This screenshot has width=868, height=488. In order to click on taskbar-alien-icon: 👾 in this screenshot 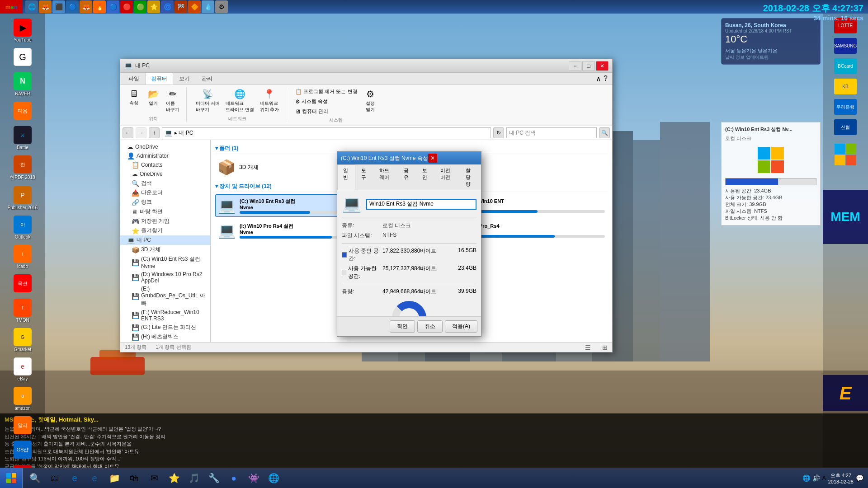, I will do `click(254, 478)`.